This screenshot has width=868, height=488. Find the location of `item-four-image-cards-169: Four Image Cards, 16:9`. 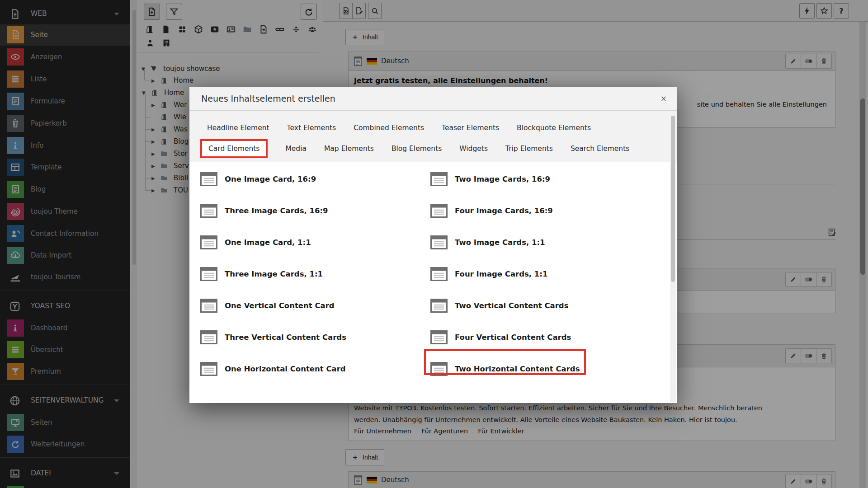

item-four-image-cards-169: Four Image Cards, 16:9 is located at coordinates (492, 211).